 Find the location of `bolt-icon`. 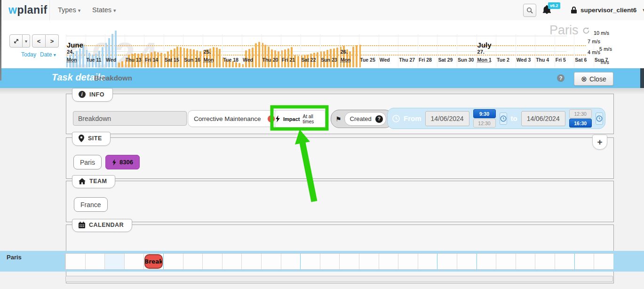

bolt-icon is located at coordinates (114, 162).